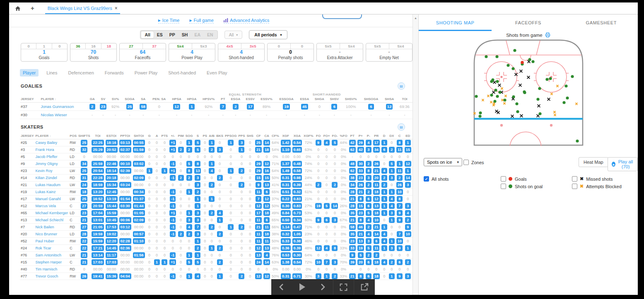 This screenshot has width=644, height=299. What do you see at coordinates (52, 150) in the screenshot?
I see `player-link: Frank Hora` at bounding box center [52, 150].